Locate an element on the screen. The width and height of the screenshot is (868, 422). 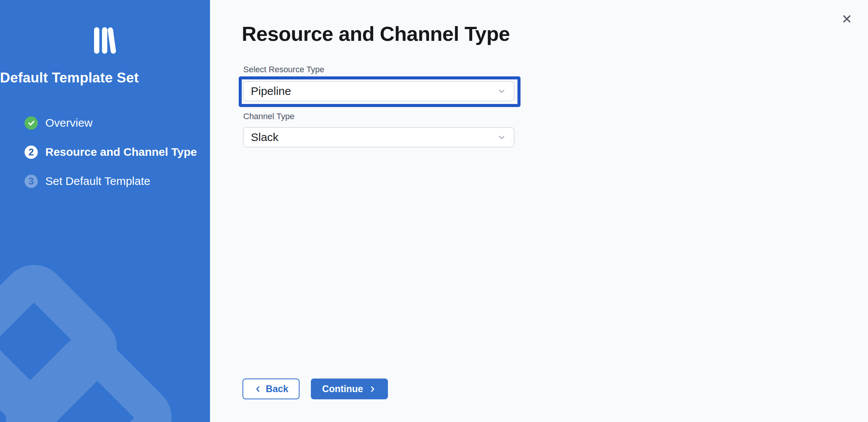
step-resource-and-channel-type: 2 Resource and Channel Type is located at coordinates (111, 152).